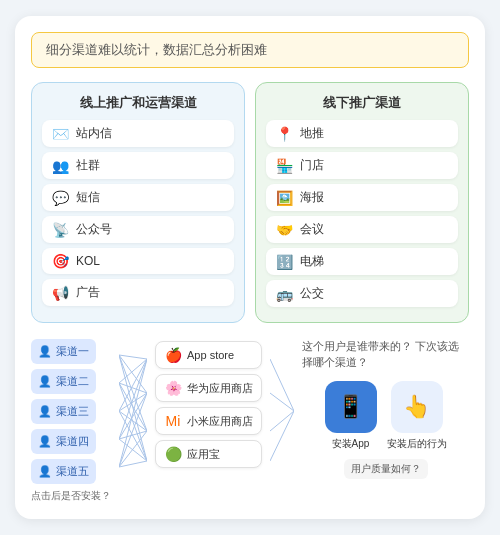  Describe the element at coordinates (208, 355) in the screenshot. I see `list-item: 🍎 App store` at that location.